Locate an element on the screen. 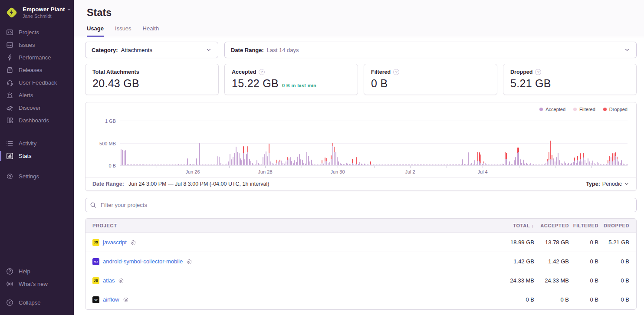 This screenshot has height=315, width=644. stat-card-title: Accepted is located at coordinates (244, 72).